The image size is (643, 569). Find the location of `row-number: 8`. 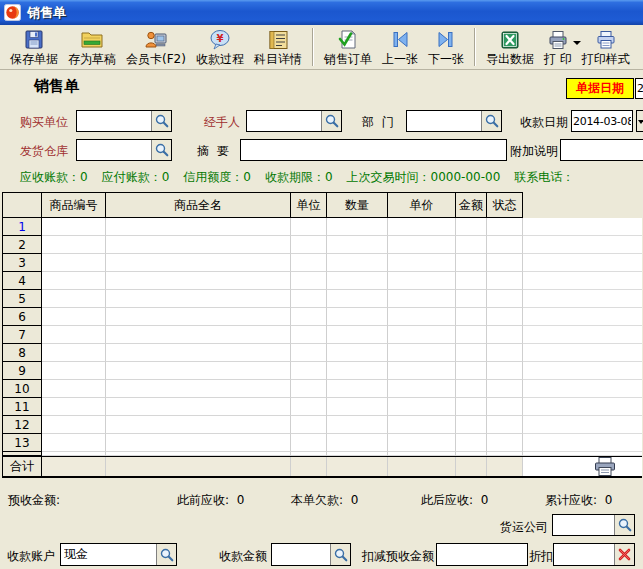

row-number: 8 is located at coordinates (22, 353).